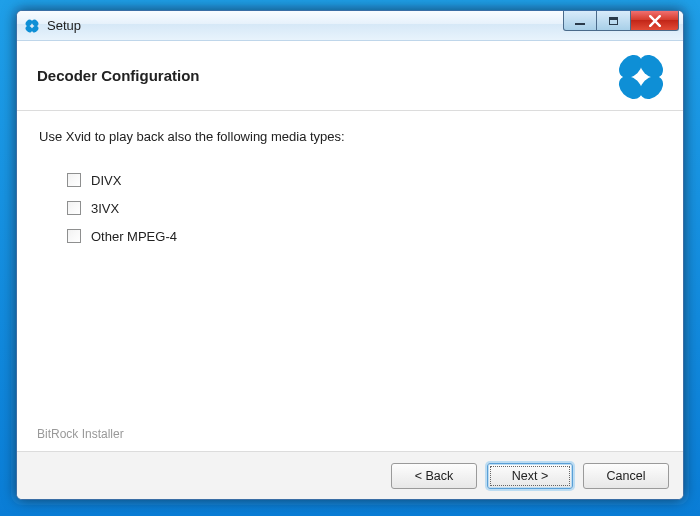 Image resolution: width=700 pixels, height=516 pixels. Describe the element at coordinates (350, 208) in the screenshot. I see `options-group: DIVX 3IVX Other MPEG-4` at that location.